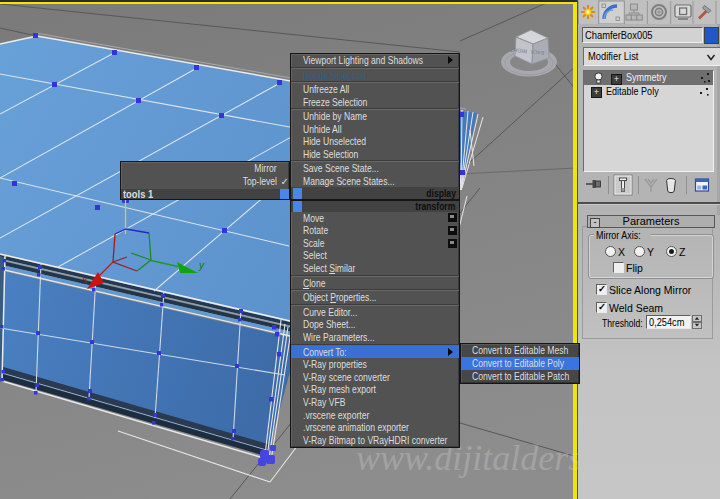 The height and width of the screenshot is (499, 720). What do you see at coordinates (202, 266) in the screenshot?
I see `svg-text: y` at bounding box center [202, 266].